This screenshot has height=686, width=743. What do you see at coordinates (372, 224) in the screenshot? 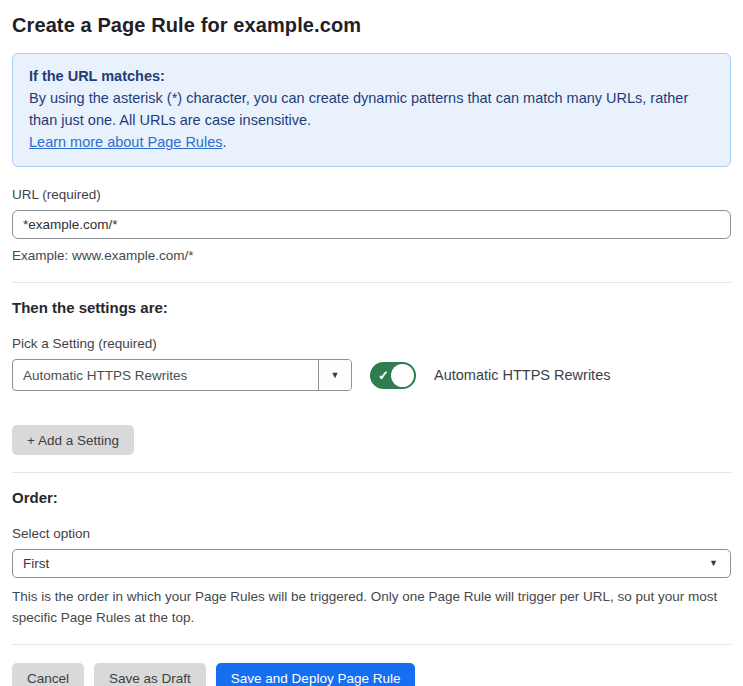
I see `url-input` at bounding box center [372, 224].